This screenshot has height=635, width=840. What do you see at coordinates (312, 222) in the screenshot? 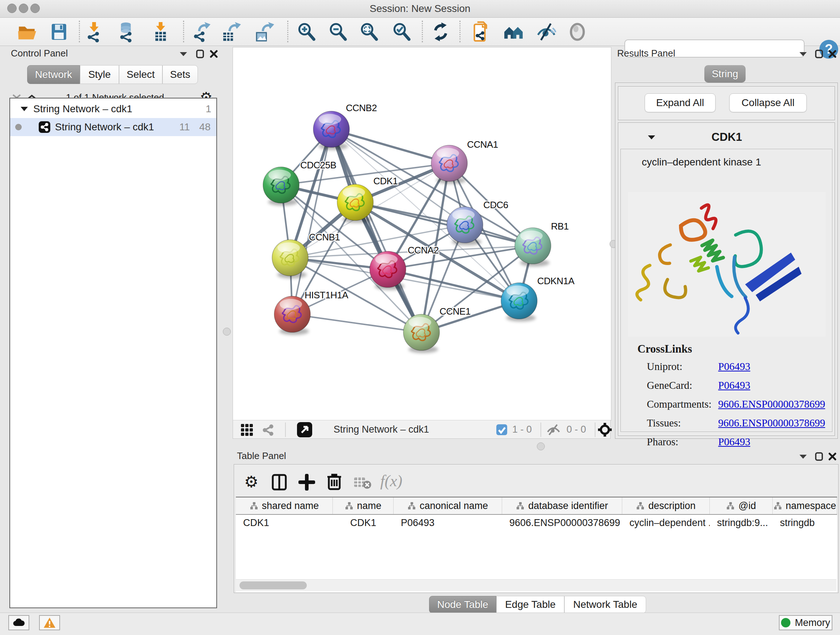
I see `edge-CCNB2-HIST1H1A` at bounding box center [312, 222].